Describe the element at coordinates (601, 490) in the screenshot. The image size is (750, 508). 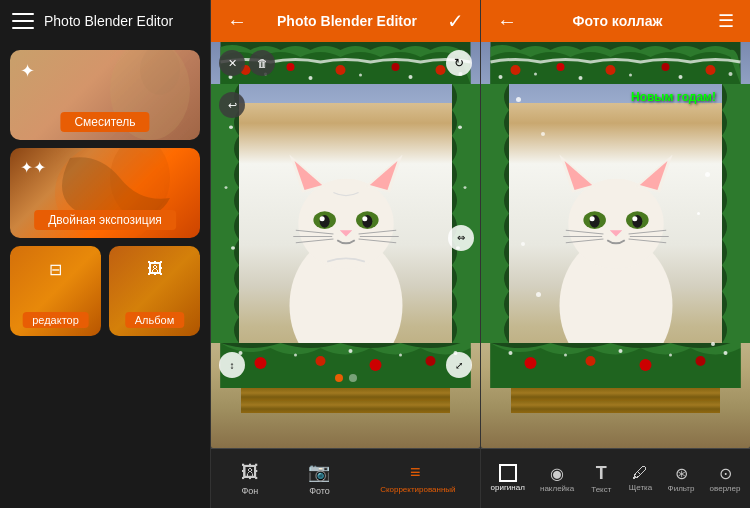
I see `right-tool-text-label: Текст` at that location.